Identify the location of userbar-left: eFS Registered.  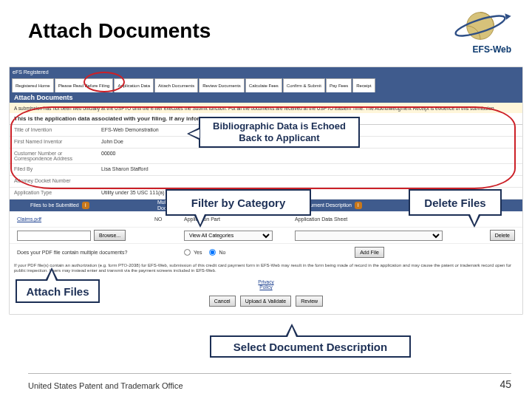
(31, 72).